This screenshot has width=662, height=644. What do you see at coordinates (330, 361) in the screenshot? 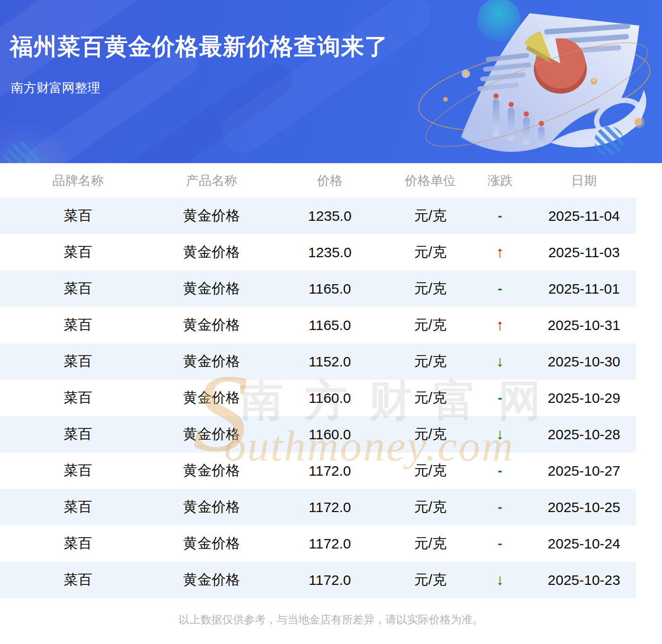
I see `price-cell: 1152.0` at bounding box center [330, 361].